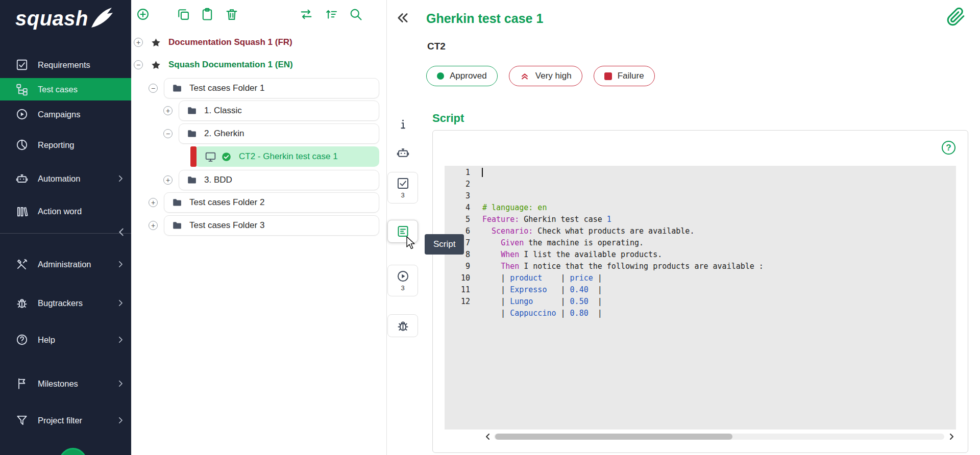 The height and width of the screenshot is (455, 980). Describe the element at coordinates (65, 114) in the screenshot. I see `sidebar-item-campaigns: Campaigns` at that location.